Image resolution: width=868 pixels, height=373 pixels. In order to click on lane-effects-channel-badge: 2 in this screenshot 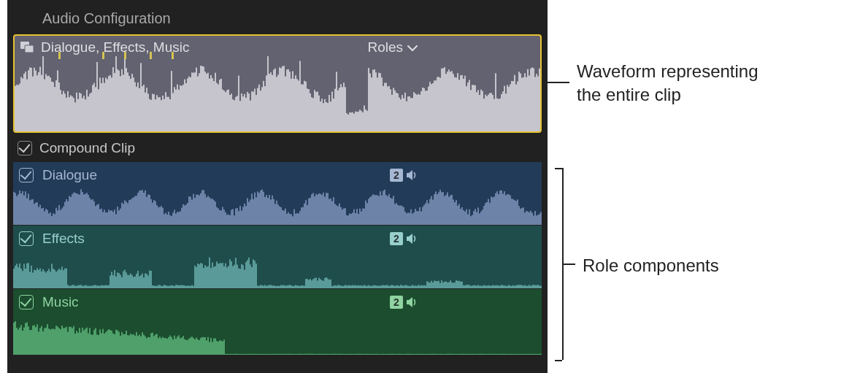, I will do `click(404, 239)`.